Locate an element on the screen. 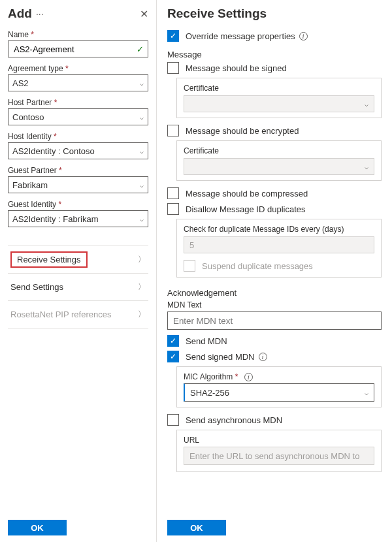 This screenshot has width=392, height=542. ok-button-left: OK is located at coordinates (37, 528).